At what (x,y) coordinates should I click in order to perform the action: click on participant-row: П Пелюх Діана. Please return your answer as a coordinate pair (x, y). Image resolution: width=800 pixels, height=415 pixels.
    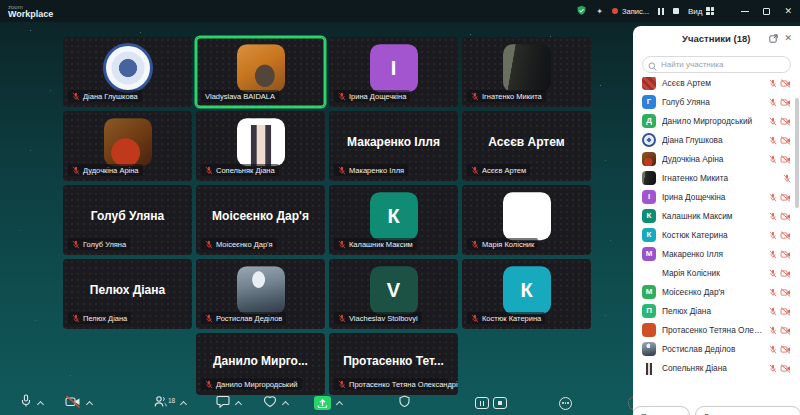
    Looking at the image, I should click on (716, 310).